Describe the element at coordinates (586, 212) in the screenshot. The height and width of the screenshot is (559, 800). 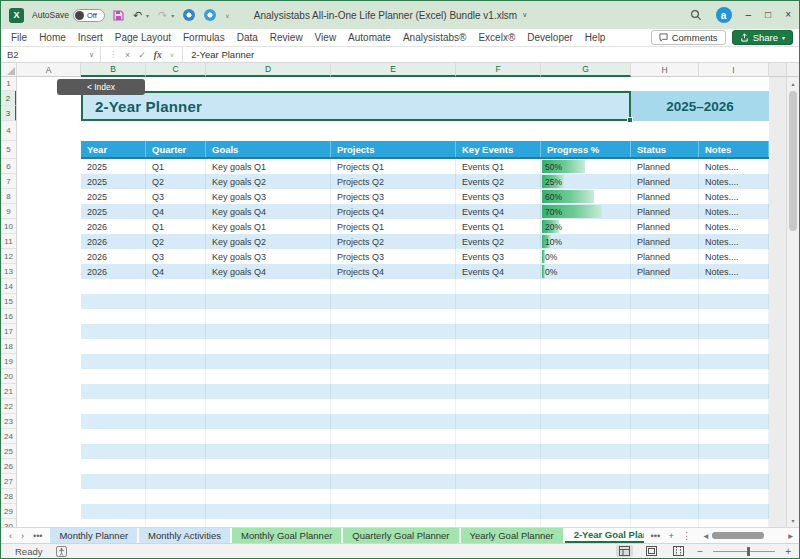
I see `progress-cell: 70%` at that location.